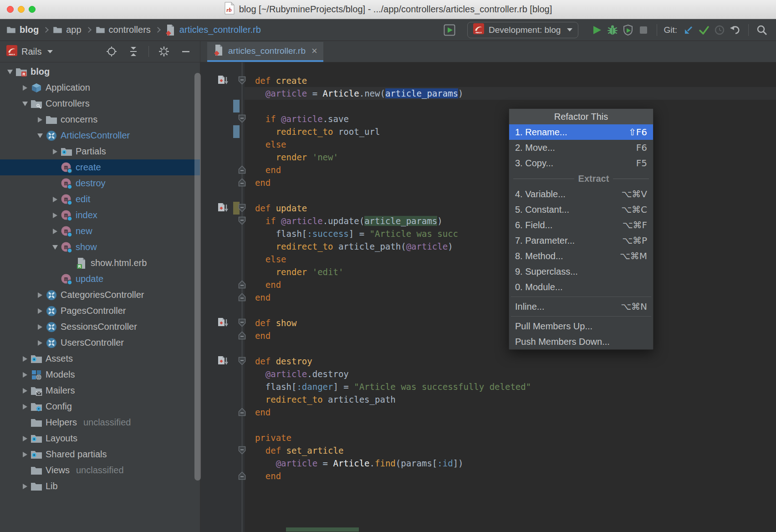 The width and height of the screenshot is (776, 532). Describe the element at coordinates (67, 30) in the screenshot. I see `breadcrumb-item-app: app` at that location.